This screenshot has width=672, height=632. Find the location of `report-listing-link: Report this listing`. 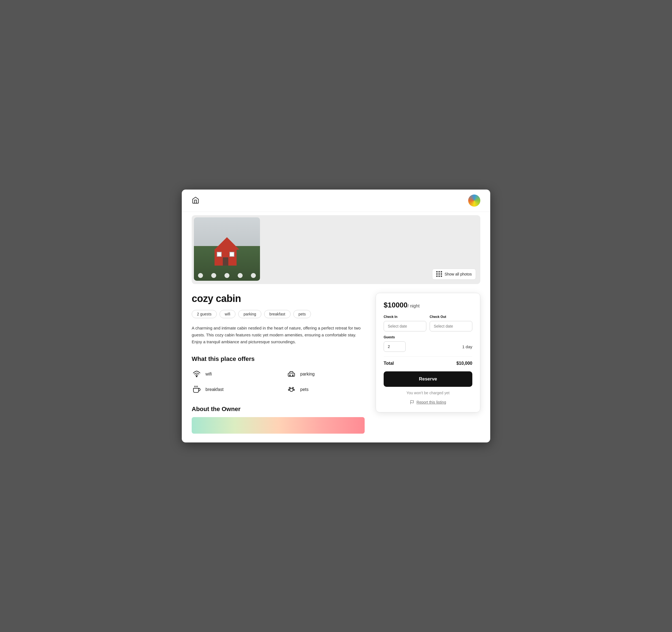

report-listing-link: Report this listing is located at coordinates (428, 402).